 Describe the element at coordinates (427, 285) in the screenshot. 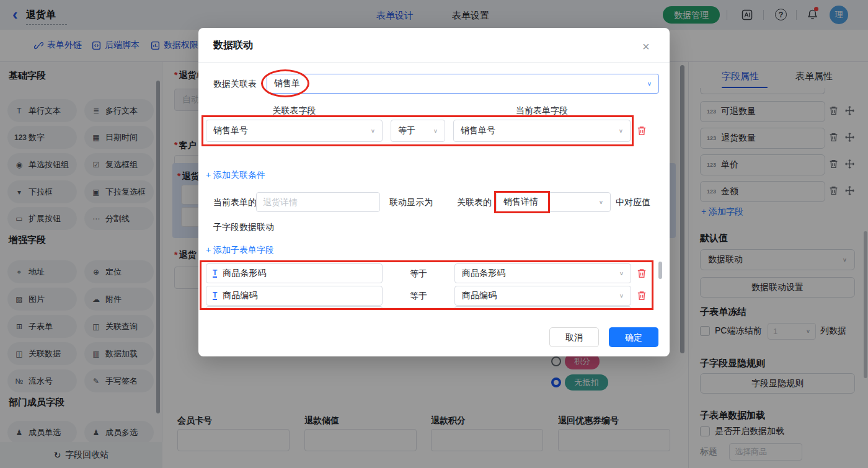

I see `annotation-rect-sub-rows` at that location.